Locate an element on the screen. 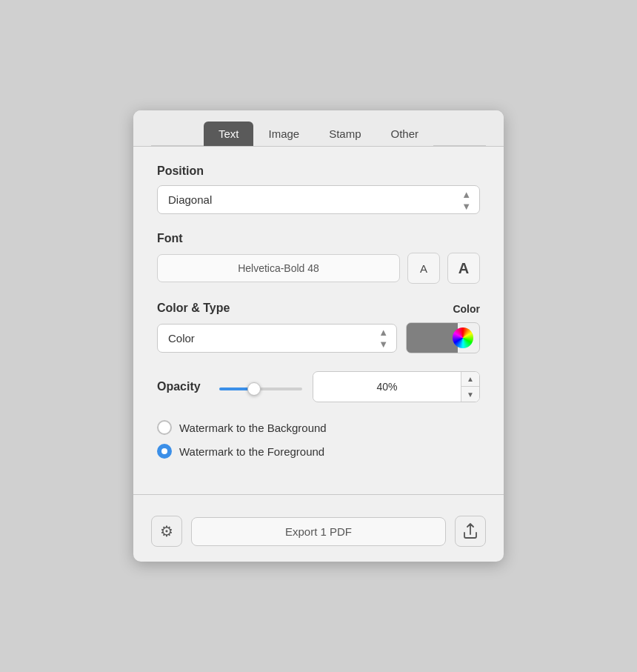  opacity-slider-wrapper is located at coordinates (261, 387).